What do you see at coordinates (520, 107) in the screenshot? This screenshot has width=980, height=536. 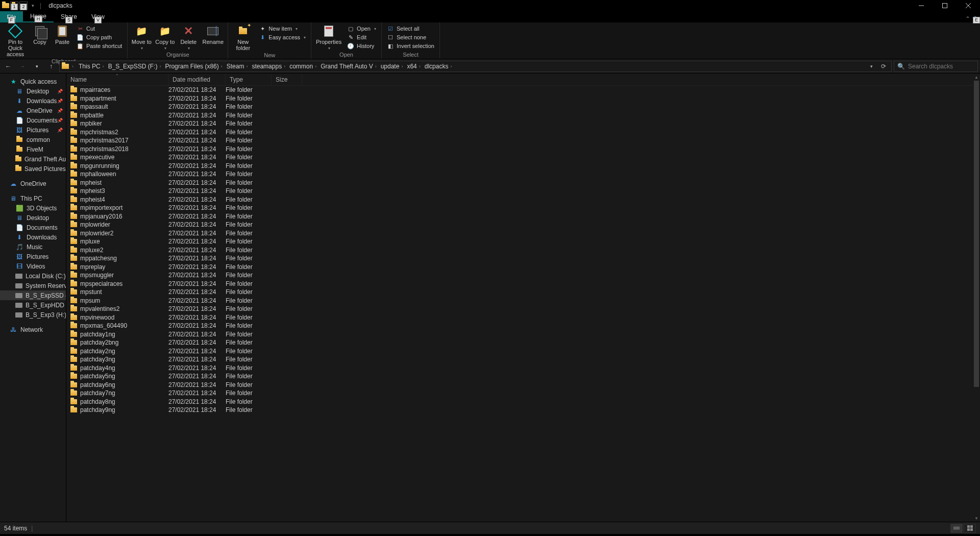 I see `table-row: mpassault27/02/2021 18:24File folder` at bounding box center [520, 107].